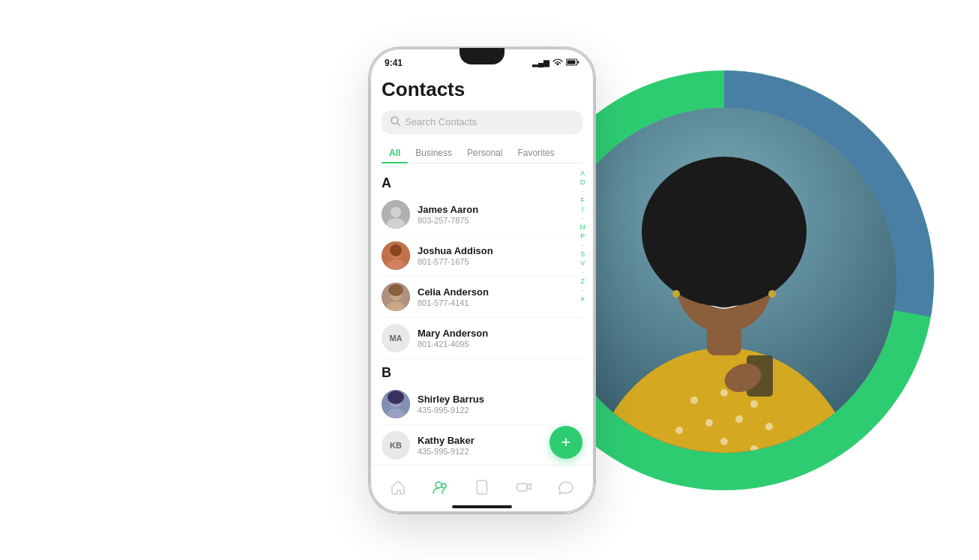  I want to click on tab-business: Business, so click(433, 153).